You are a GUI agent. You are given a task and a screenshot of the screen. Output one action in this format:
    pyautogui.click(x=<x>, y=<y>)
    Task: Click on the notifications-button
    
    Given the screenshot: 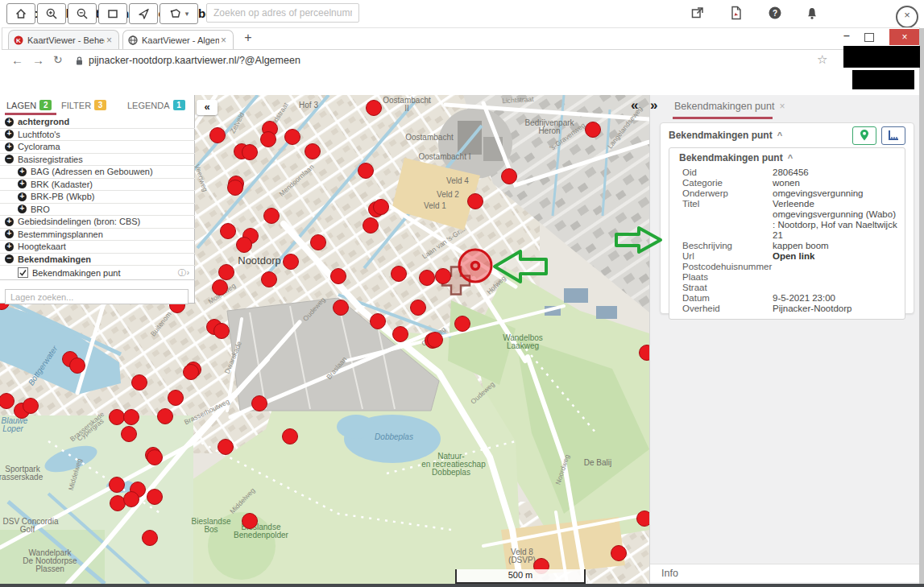 What is the action you would take?
    pyautogui.click(x=812, y=13)
    